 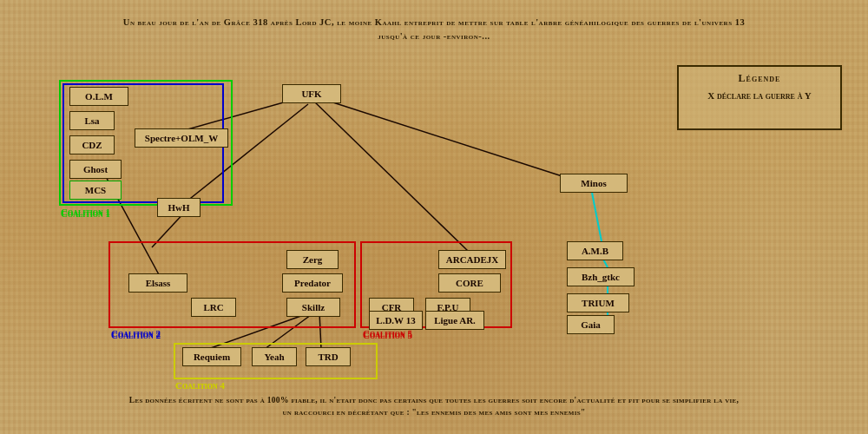 I want to click on coalition2-label-display: Coalition 2, so click(x=135, y=335).